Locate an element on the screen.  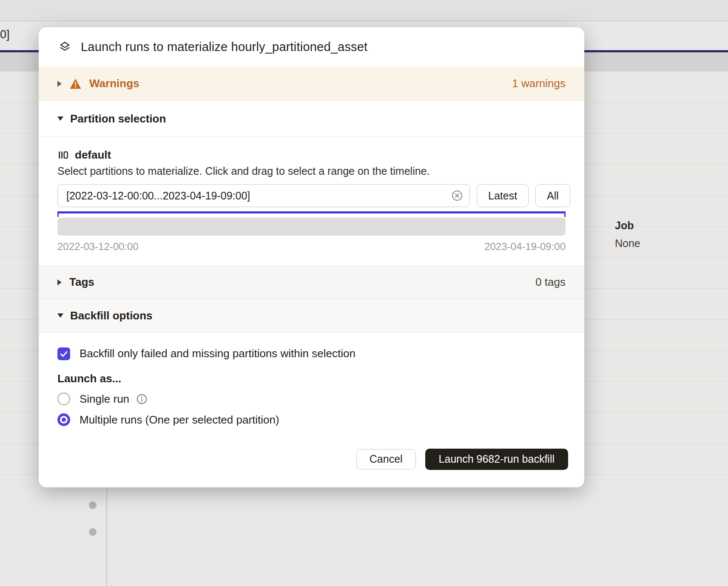
multiple-runs-radio-row: Multiple runs (One per selected partitio… is located at coordinates (311, 420).